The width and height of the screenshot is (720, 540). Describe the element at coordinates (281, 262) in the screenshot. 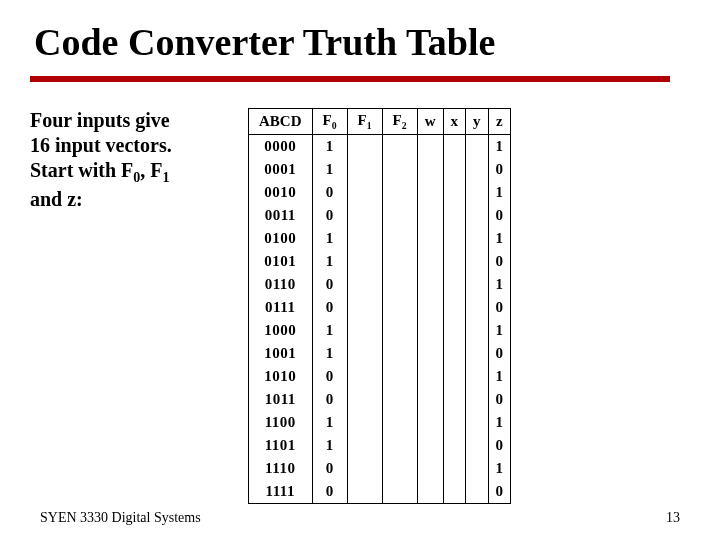

I see `cell-abcd: 0101` at that location.